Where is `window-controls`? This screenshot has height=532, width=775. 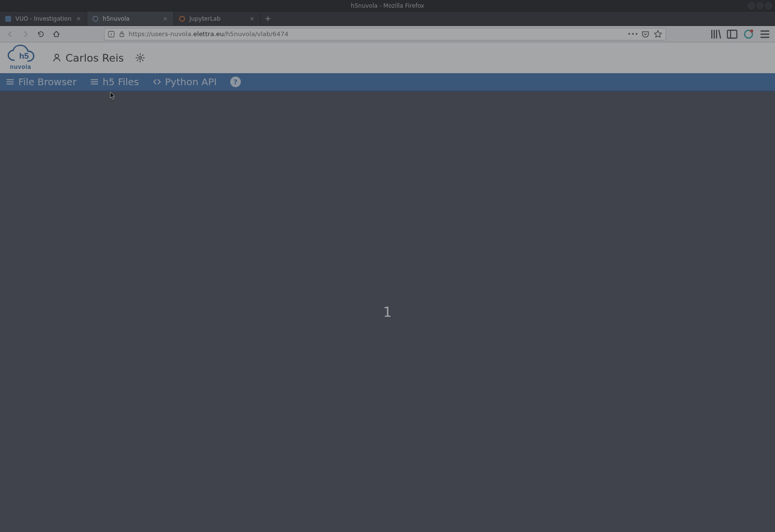
window-controls is located at coordinates (760, 6).